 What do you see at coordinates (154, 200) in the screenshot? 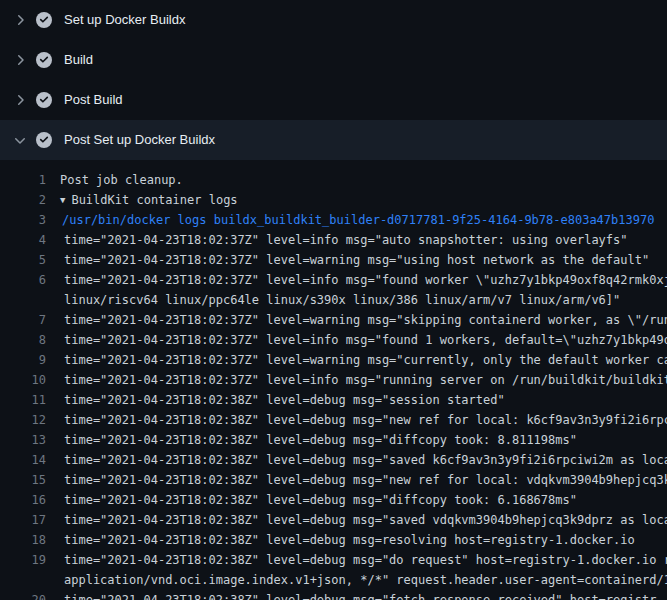
I see `log-group-label: BuildKit container logs` at bounding box center [154, 200].